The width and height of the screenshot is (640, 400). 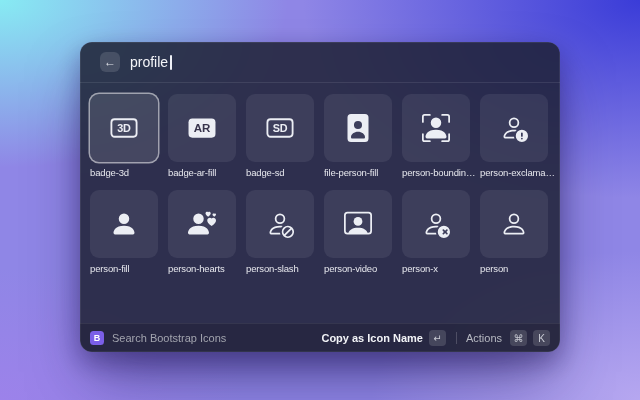 I want to click on enter-key-icon: ↵, so click(x=438, y=338).